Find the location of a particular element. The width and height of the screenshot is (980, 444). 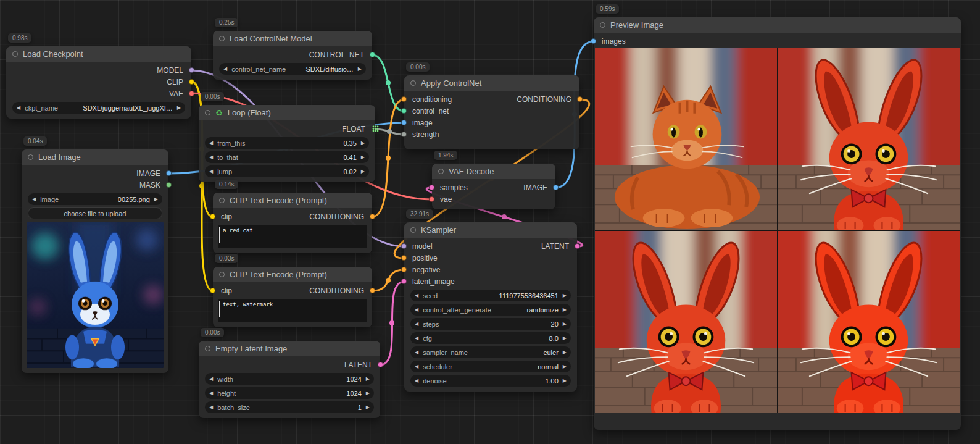

clip-input-slot is located at coordinates (212, 216).